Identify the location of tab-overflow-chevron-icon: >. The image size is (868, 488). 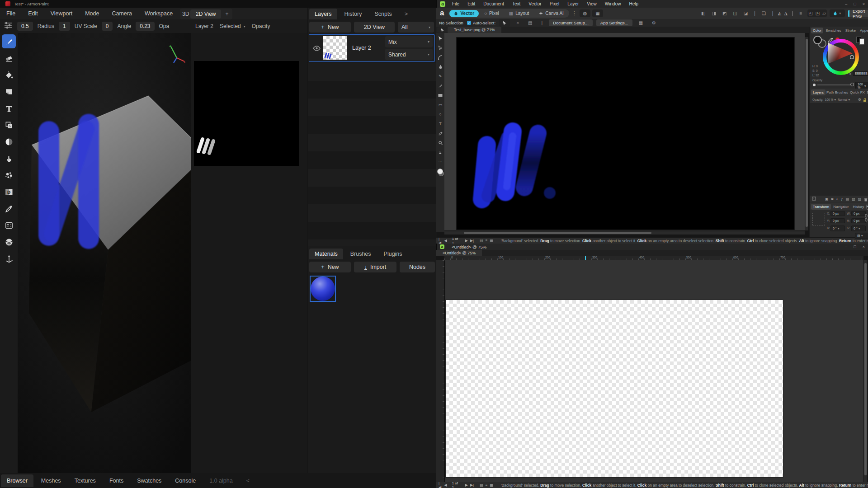
(406, 14).